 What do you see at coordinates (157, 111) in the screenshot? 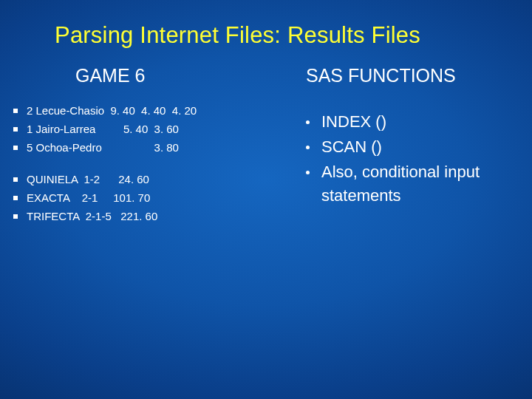
I see `list-item: 2 Lecue-Chasio 9. 40 4. 40 4. 20` at bounding box center [157, 111].